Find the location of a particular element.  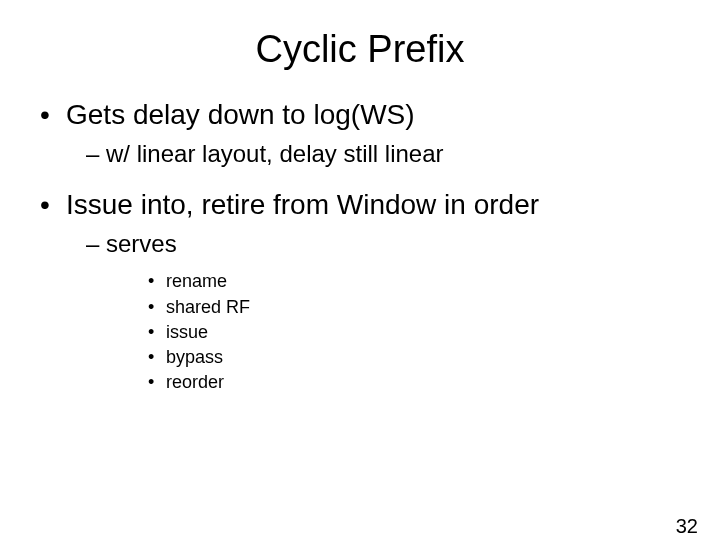

bullet-level1: •Issue into, retire from Window in order is located at coordinates (365, 204).